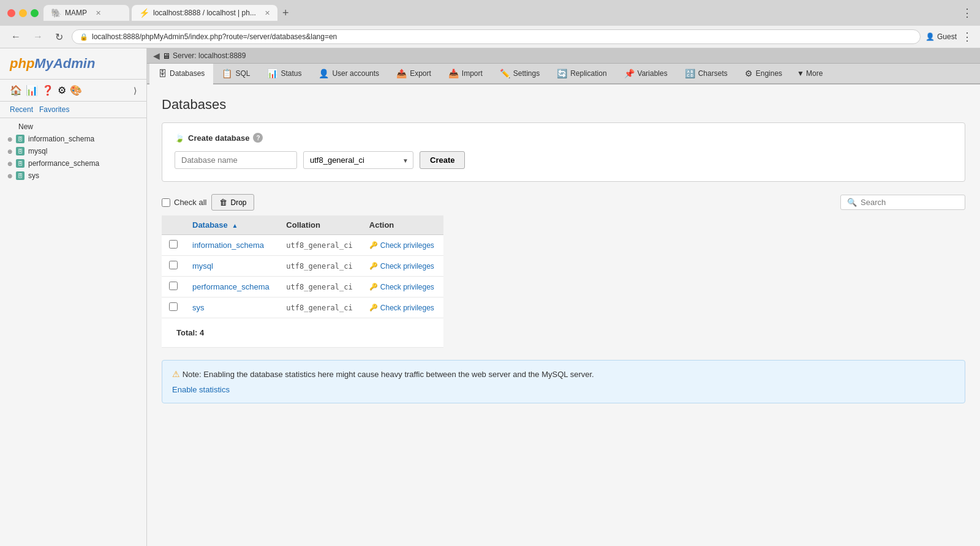 This screenshot has width=980, height=546. Describe the element at coordinates (630, 73) in the screenshot. I see `variables-tab-icon: 📌` at that location.